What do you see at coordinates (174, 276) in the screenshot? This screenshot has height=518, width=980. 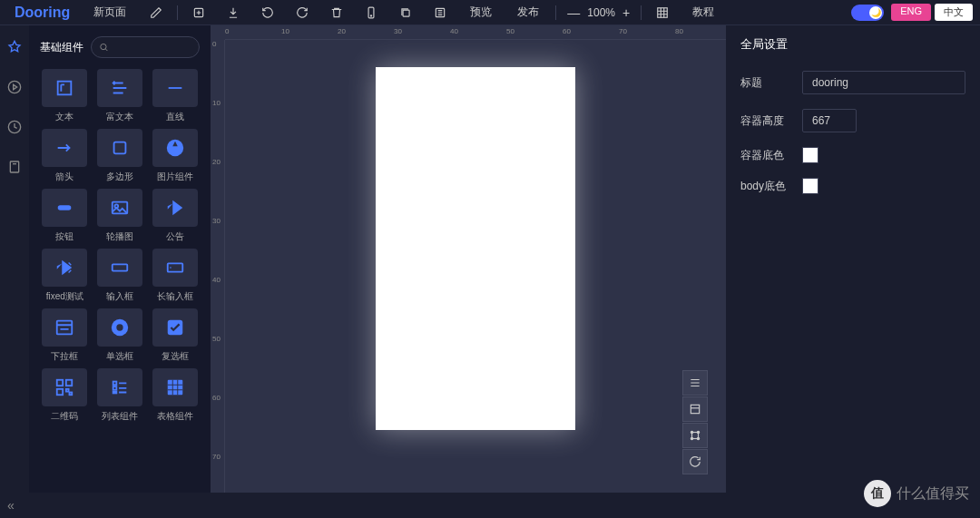 I see `component-item: 长输入框` at bounding box center [174, 276].